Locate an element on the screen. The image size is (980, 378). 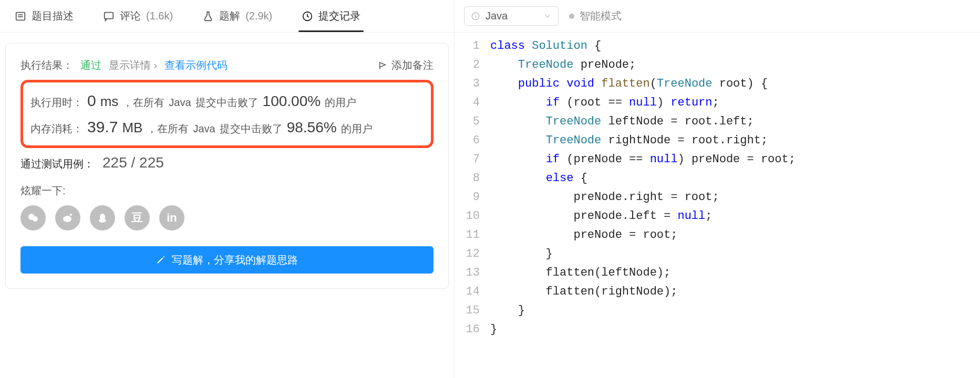
line-number: 8 is located at coordinates (467, 178).